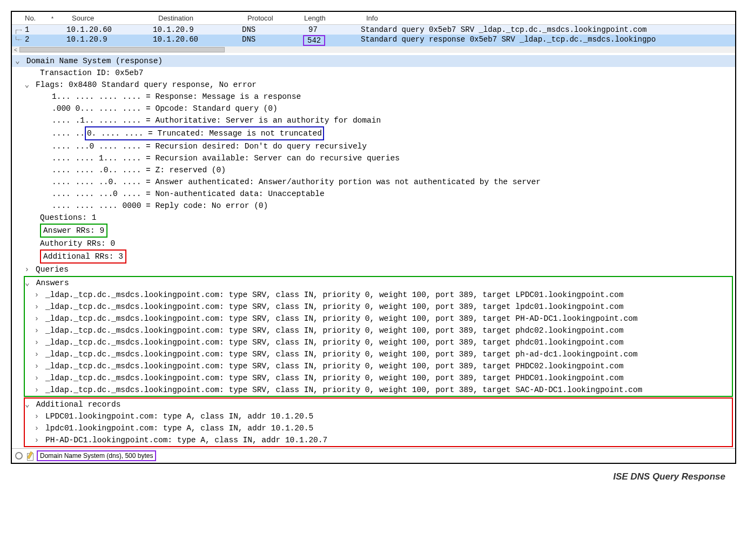  What do you see at coordinates (374, 85) in the screenshot?
I see `flags-node: ⌄ Flags: 0x8480 Standard query response,…` at bounding box center [374, 85].